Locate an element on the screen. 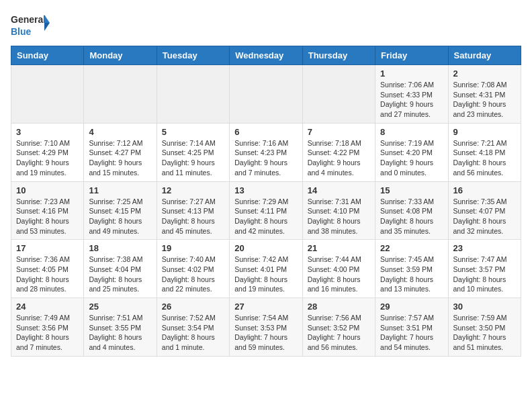 This screenshot has height=411, width=532. calendar-week-row: 1Sunrise: 7:06 AM Sunset: 4:33 PM Daylig… is located at coordinates (266, 94).